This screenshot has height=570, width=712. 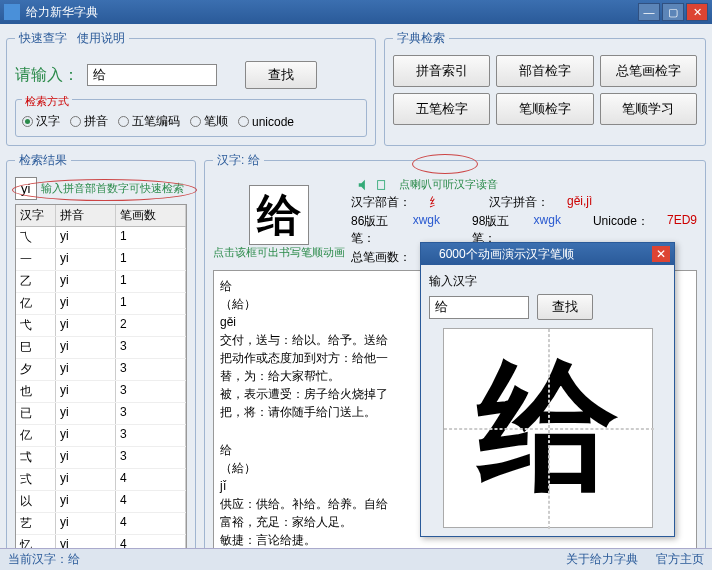 What do you see at coordinates (281, 75) in the screenshot?
I see `find-button: 查找` at bounding box center [281, 75].